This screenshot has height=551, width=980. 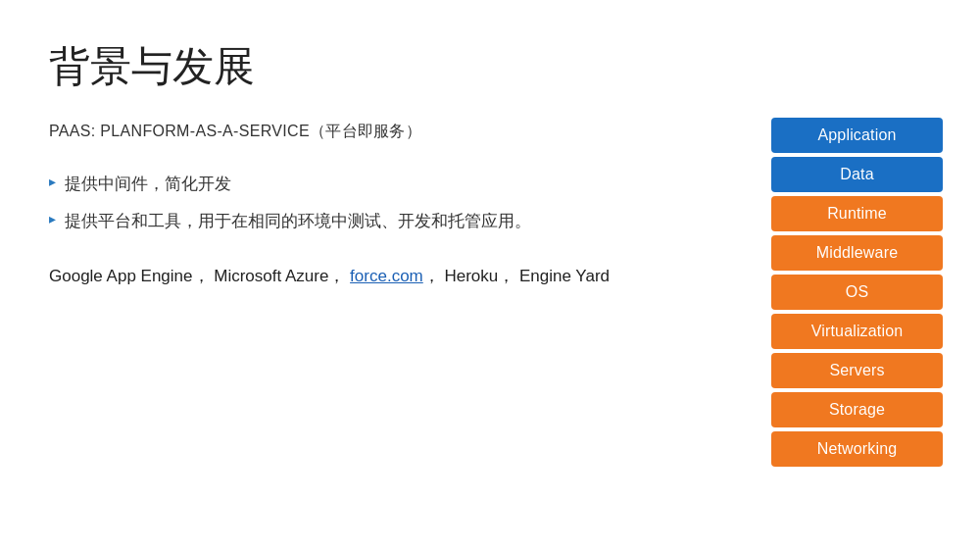 What do you see at coordinates (382, 276) in the screenshot?
I see `examples-paragraph: Google App Engine， Microsoft Azure， forc…` at bounding box center [382, 276].